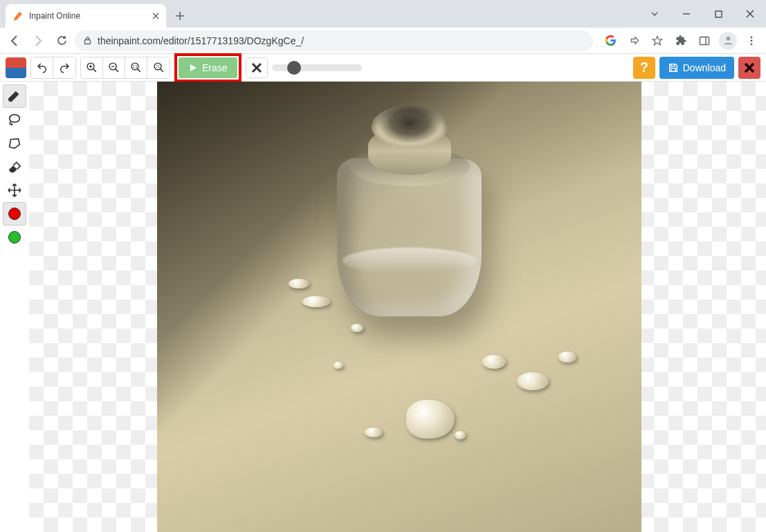 Image resolution: width=766 pixels, height=532 pixels. Describe the element at coordinates (644, 68) in the screenshot. I see `help-label: ?` at that location.